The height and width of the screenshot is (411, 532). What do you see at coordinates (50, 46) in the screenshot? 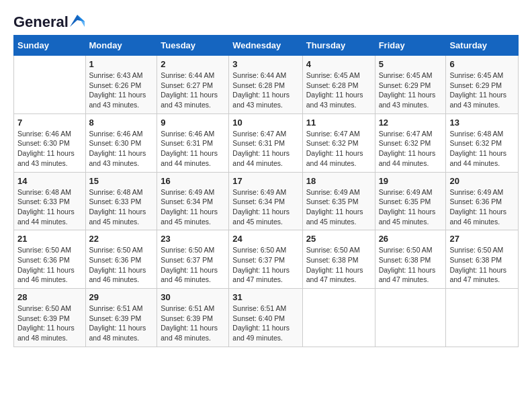
I see `header-sunday: Sunday` at bounding box center [50, 46].